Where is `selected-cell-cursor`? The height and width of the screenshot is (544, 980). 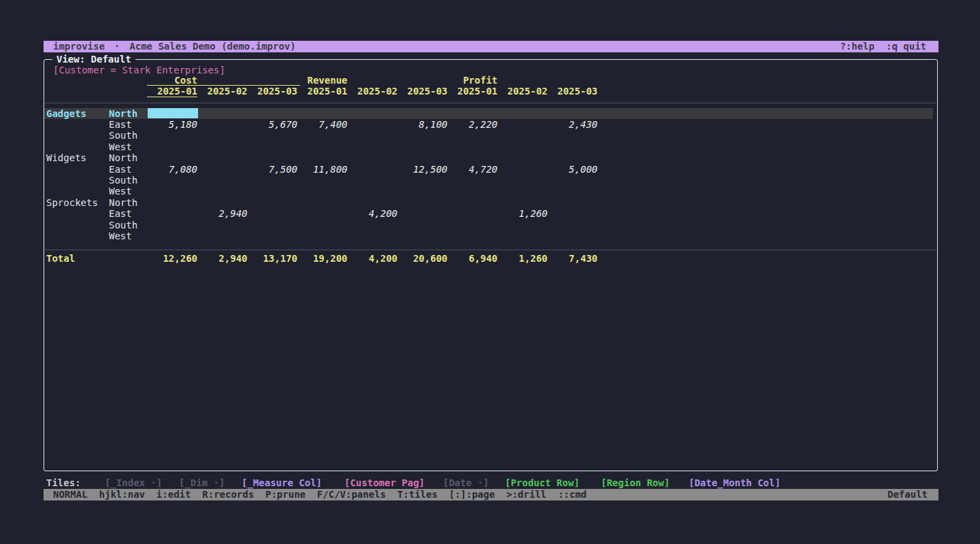 selected-cell-cursor is located at coordinates (173, 113).